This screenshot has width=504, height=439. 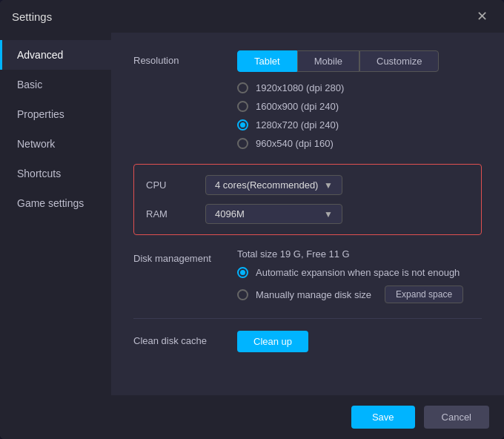 I want to click on expand-space-button: Expand space, so click(x=424, y=294).